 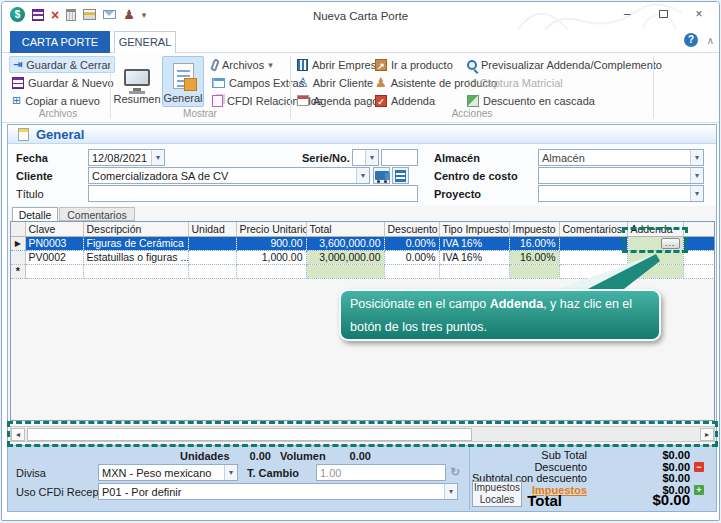 What do you see at coordinates (360, 88) in the screenshot?
I see `ribbon: ⇥ Guardar & Cerrar Guardar & Nuevo ⊞ Cop…` at bounding box center [360, 88].